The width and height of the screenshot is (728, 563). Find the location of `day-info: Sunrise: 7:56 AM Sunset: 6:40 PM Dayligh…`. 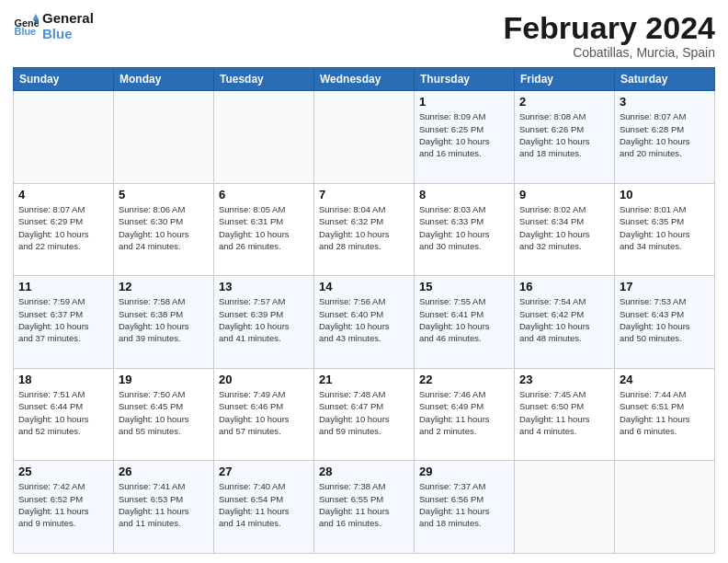

day-info: Sunrise: 7:56 AM Sunset: 6:40 PM Dayligh… is located at coordinates (364, 320).